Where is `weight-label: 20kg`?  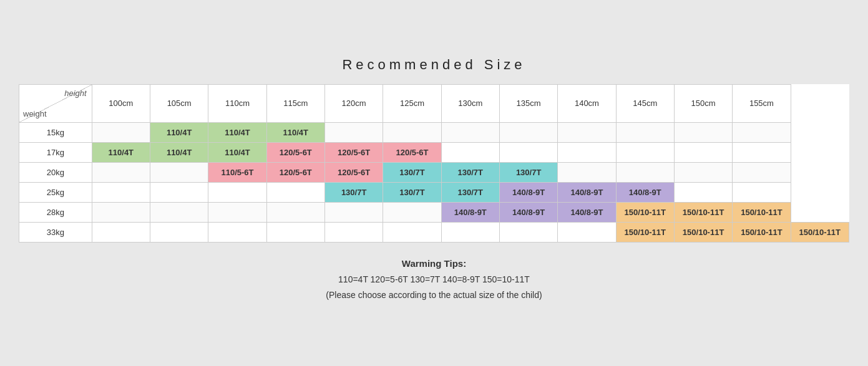
weight-label: 20kg is located at coordinates (56, 172).